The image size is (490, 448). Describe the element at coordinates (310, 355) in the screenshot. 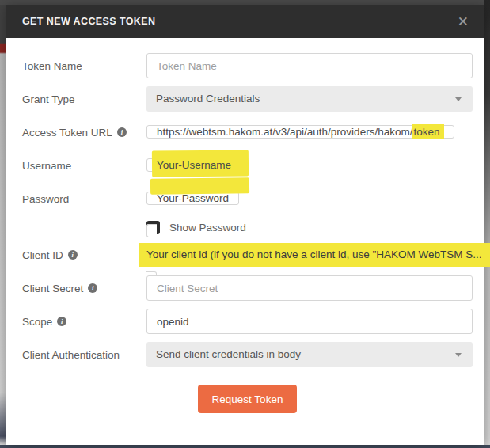

I see `client-authentication-select: Send client credentials in body` at that location.